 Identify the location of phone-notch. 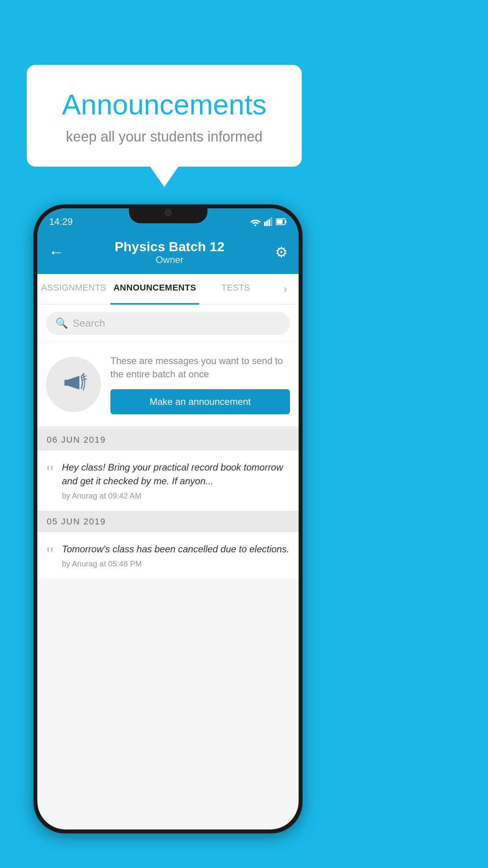
(168, 214).